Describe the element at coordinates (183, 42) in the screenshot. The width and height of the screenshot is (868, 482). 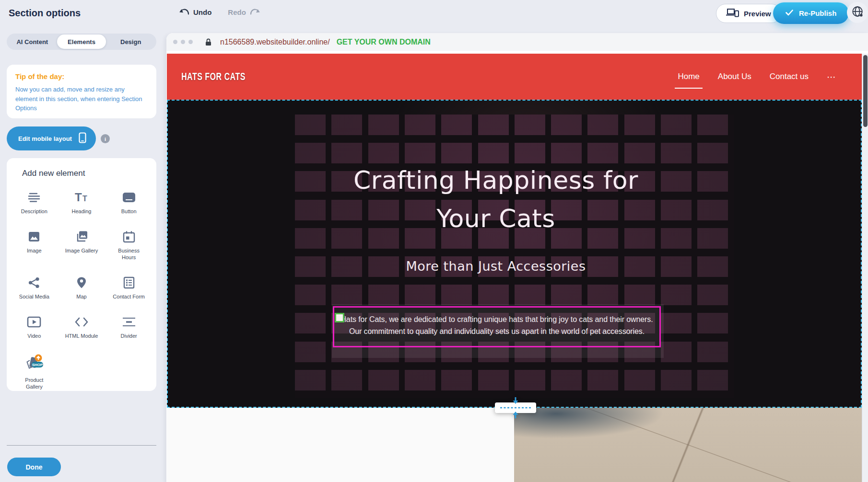
I see `browser-window-dots` at that location.